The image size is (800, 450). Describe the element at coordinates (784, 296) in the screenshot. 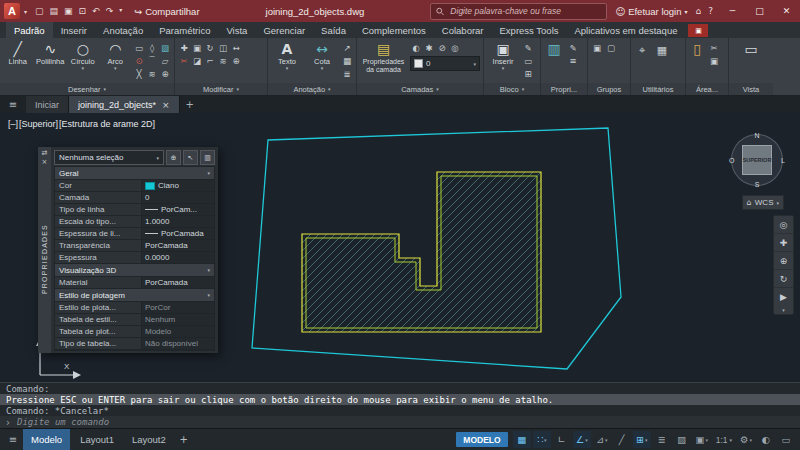

I see `showmotion-icon: ▶` at that location.